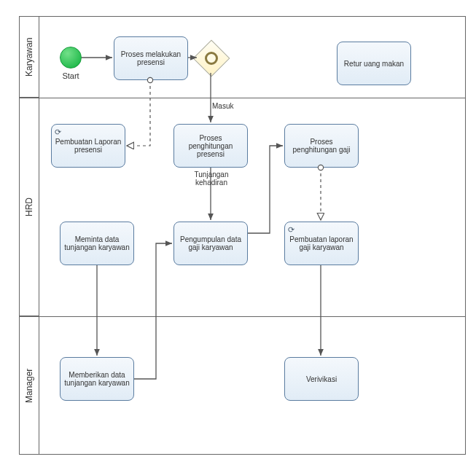 This screenshot has width=476, height=470. I want to click on lane-label-karyawan: Karyawan, so click(29, 57).